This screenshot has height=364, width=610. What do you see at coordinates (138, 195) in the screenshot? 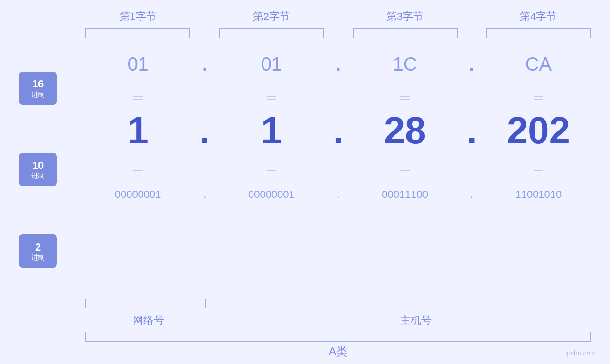
I see `bin-val1: 00000001` at bounding box center [138, 195].